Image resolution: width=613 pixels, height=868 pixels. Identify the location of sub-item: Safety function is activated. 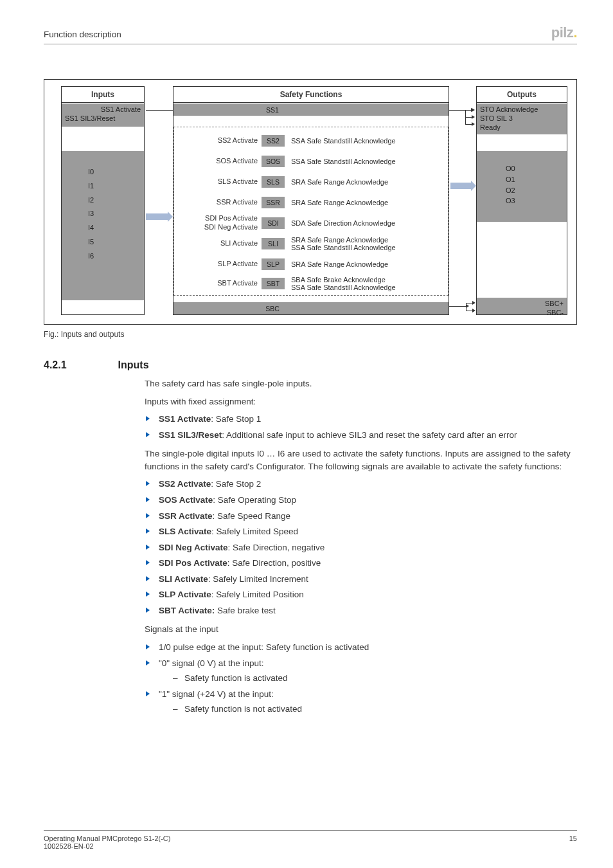
(375, 678).